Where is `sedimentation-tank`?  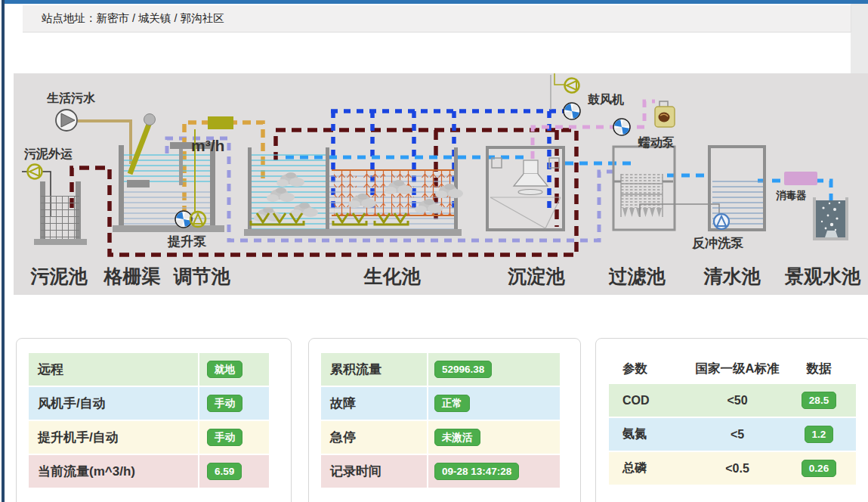 sedimentation-tank is located at coordinates (526, 189).